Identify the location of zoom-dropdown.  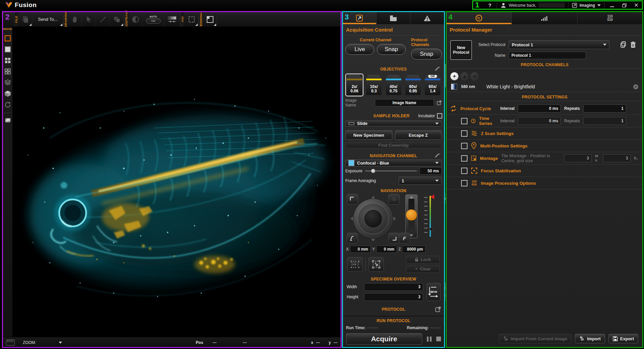
(60, 343).